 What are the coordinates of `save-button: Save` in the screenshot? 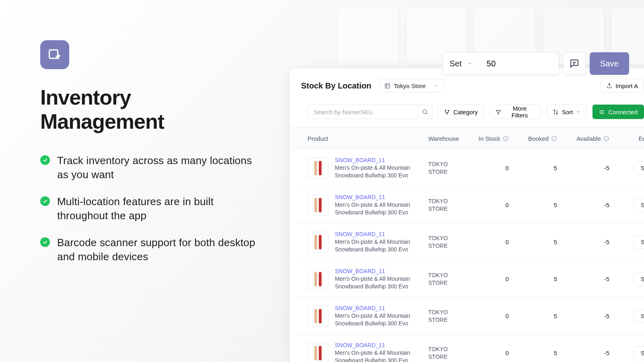 It's located at (609, 64).